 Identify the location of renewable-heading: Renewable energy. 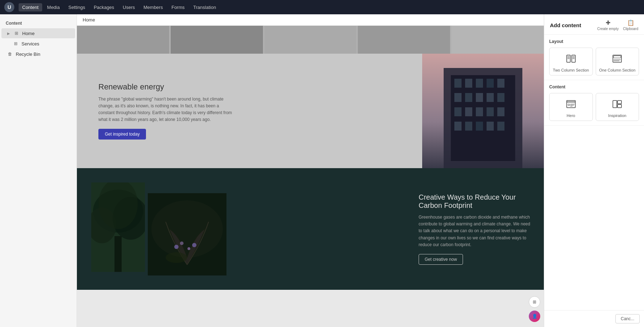
(166, 87).